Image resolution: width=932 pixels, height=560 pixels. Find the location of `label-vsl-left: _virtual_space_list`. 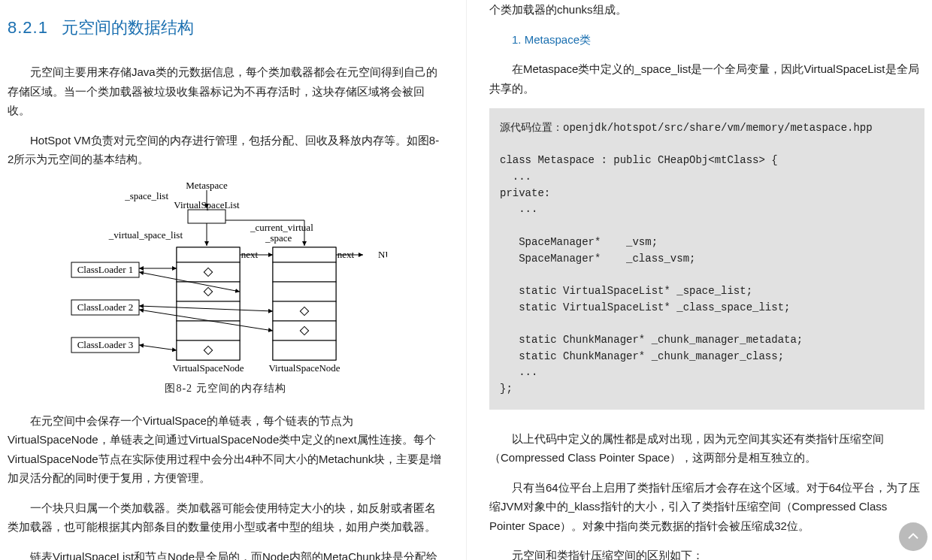

label-vsl-left: _virtual_space_list is located at coordinates (146, 235).